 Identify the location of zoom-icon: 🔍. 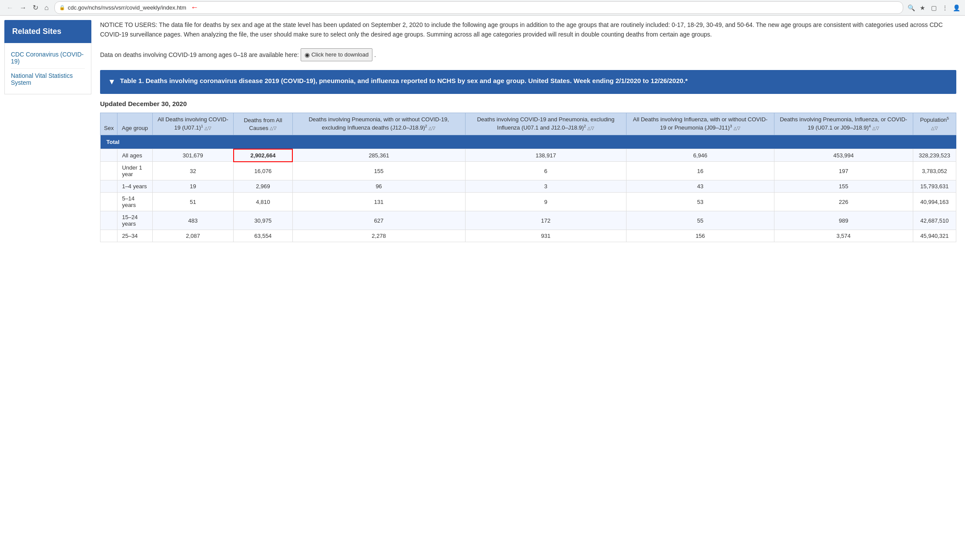
(911, 8).